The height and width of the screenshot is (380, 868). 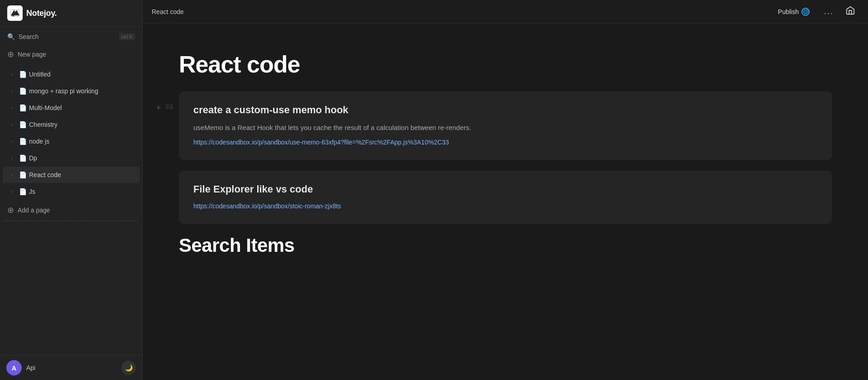 What do you see at coordinates (505, 128) in the screenshot?
I see `card-body-memo: useMemo is a React Hook that lets you ca…` at bounding box center [505, 128].